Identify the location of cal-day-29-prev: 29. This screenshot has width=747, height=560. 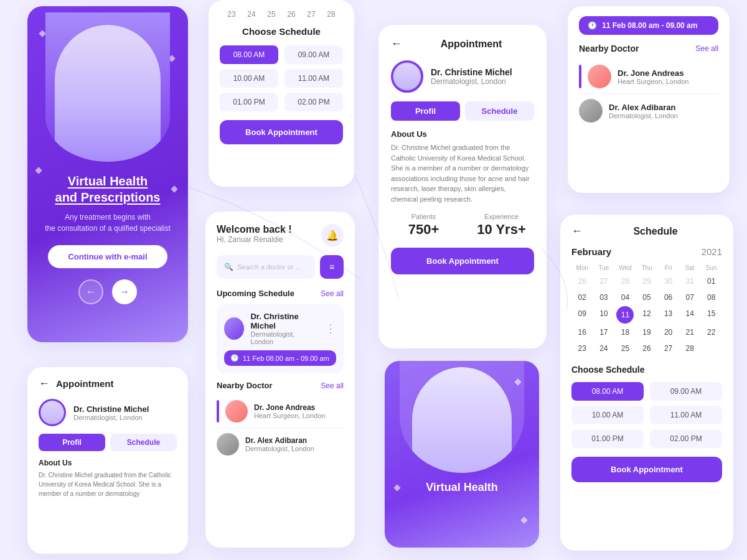
(647, 281).